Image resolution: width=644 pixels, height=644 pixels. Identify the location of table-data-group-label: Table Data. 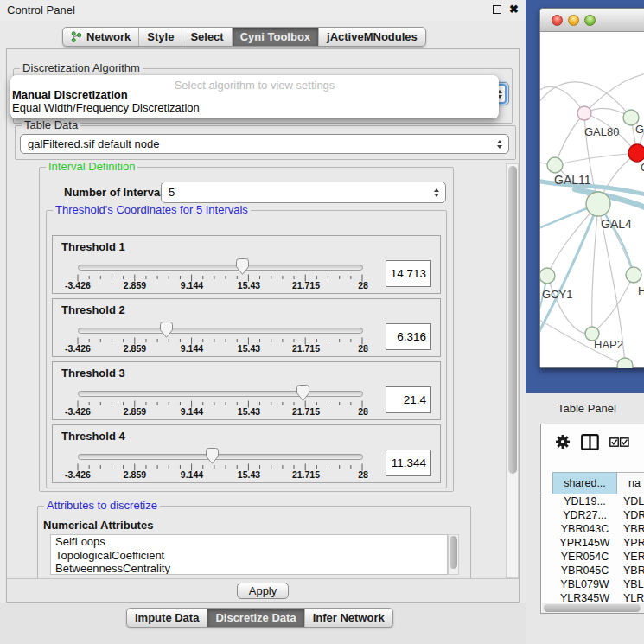
(51, 124).